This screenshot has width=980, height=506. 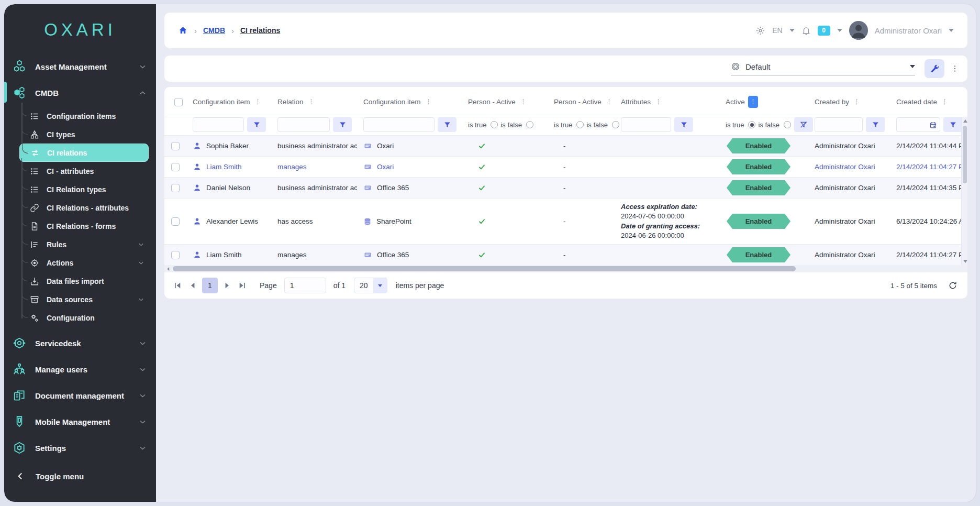 I want to click on toggle-menu-button: Toggle menu, so click(x=80, y=476).